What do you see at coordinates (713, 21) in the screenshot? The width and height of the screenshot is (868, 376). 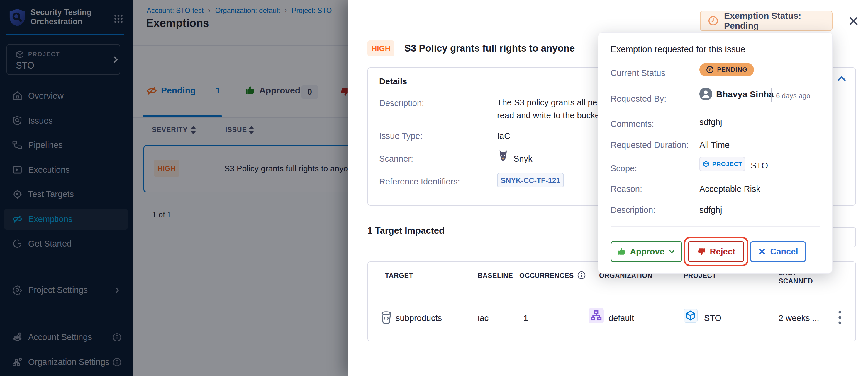 I see `clock-icon` at bounding box center [713, 21].